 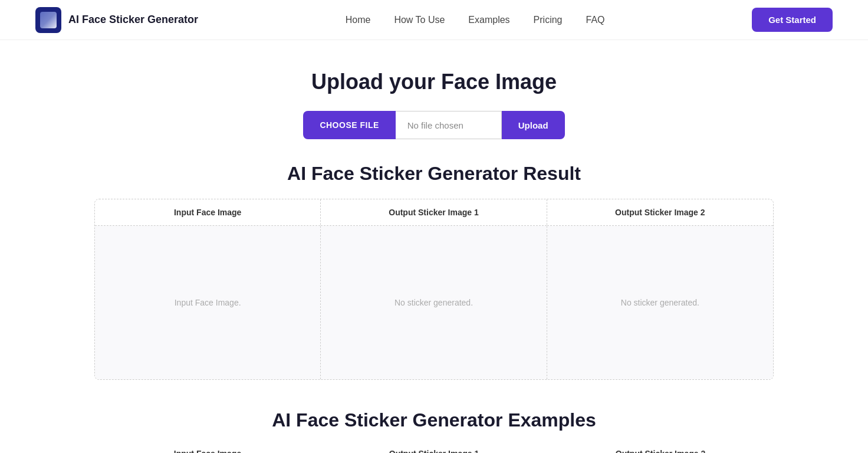 What do you see at coordinates (548, 20) in the screenshot?
I see `nav-link-pricing: Pricing` at bounding box center [548, 20].